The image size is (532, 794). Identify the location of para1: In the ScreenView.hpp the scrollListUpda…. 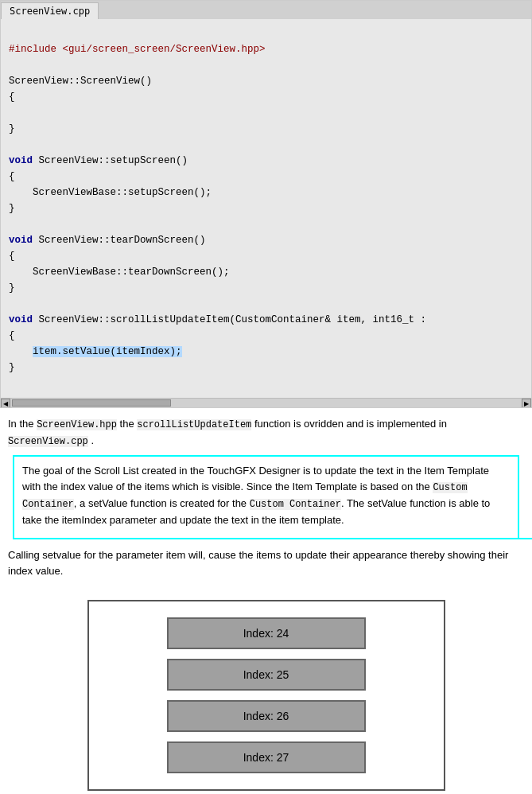
(266, 433).